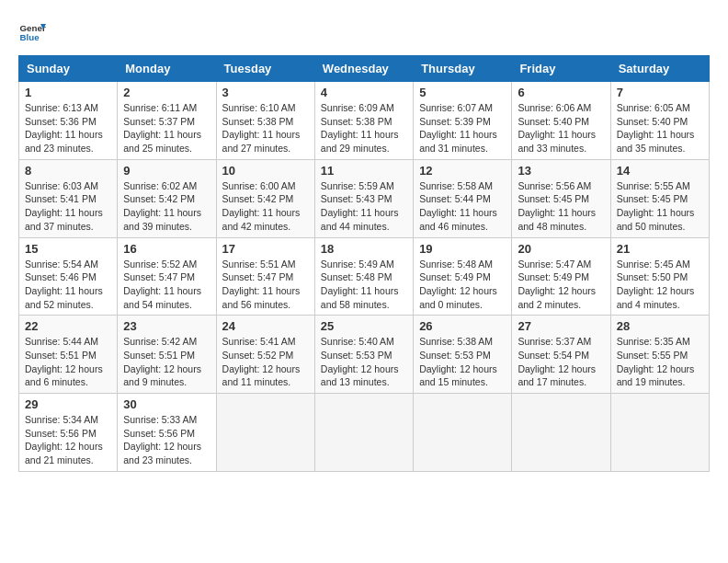 This screenshot has width=728, height=563. I want to click on calendar-cell: 26Sunrise: 5:38 AMSunset: 5:53 PMDayligh…, so click(463, 355).